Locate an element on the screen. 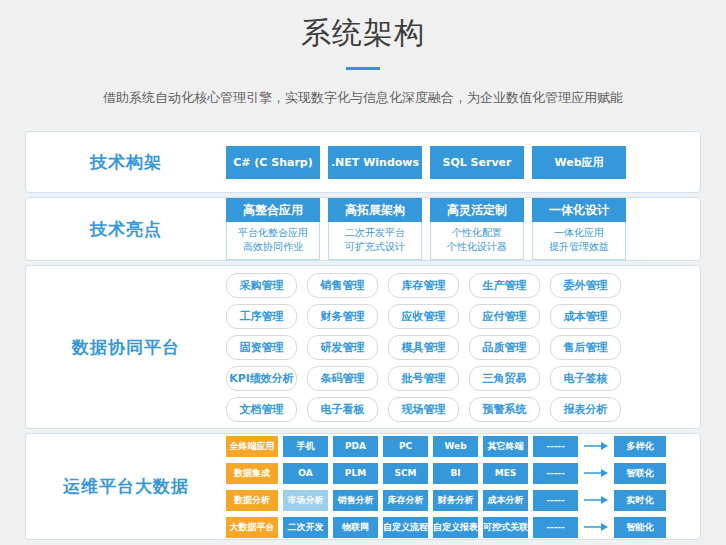  module-button: 品质管理 is located at coordinates (504, 348).